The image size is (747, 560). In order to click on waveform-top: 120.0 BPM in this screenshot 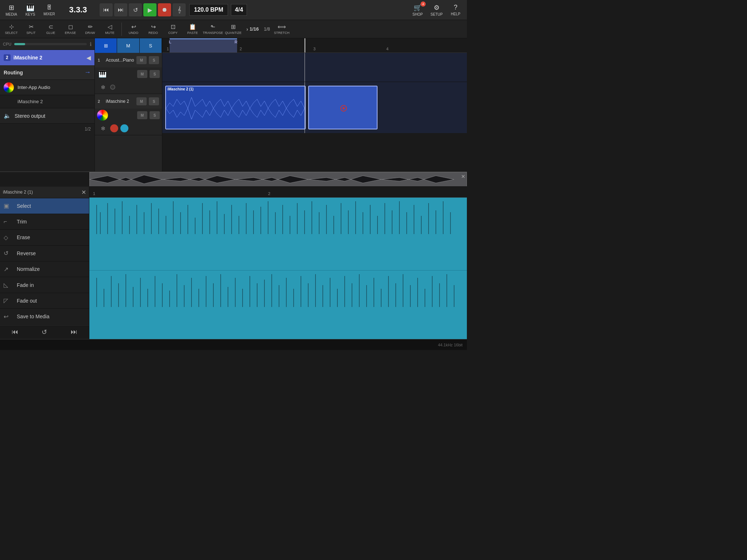, I will do `click(278, 234)`.